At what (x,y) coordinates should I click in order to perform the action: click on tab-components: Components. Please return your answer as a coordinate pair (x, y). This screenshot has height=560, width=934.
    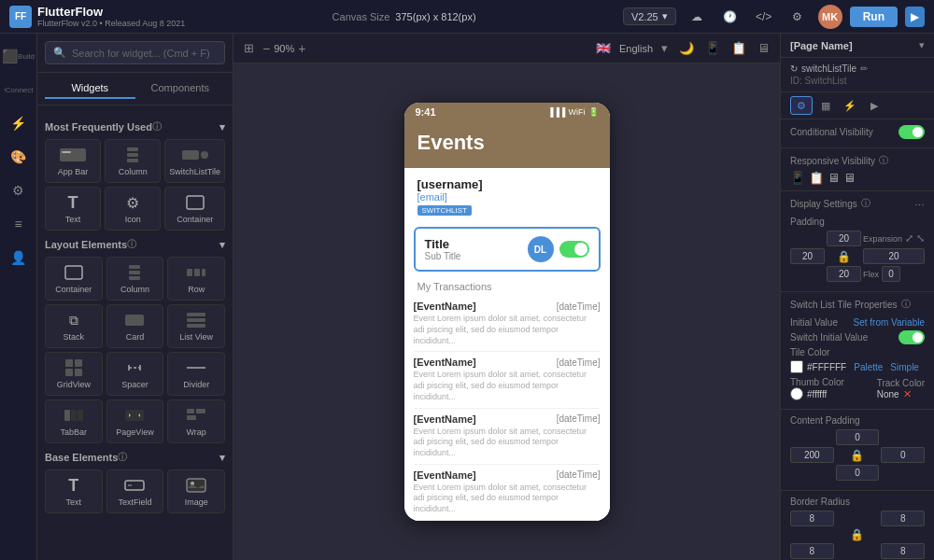
    Looking at the image, I should click on (181, 89).